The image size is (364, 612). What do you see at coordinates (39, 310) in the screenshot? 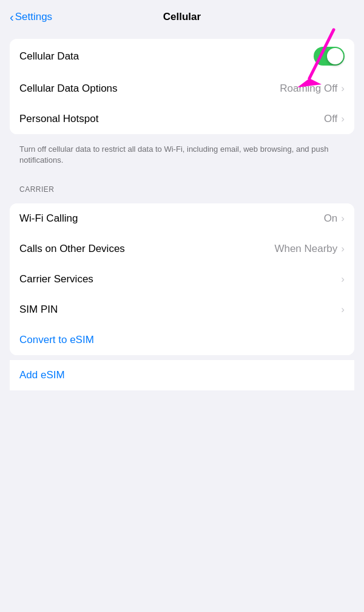
I see `sim-pin-label: SIM PIN` at bounding box center [39, 310].